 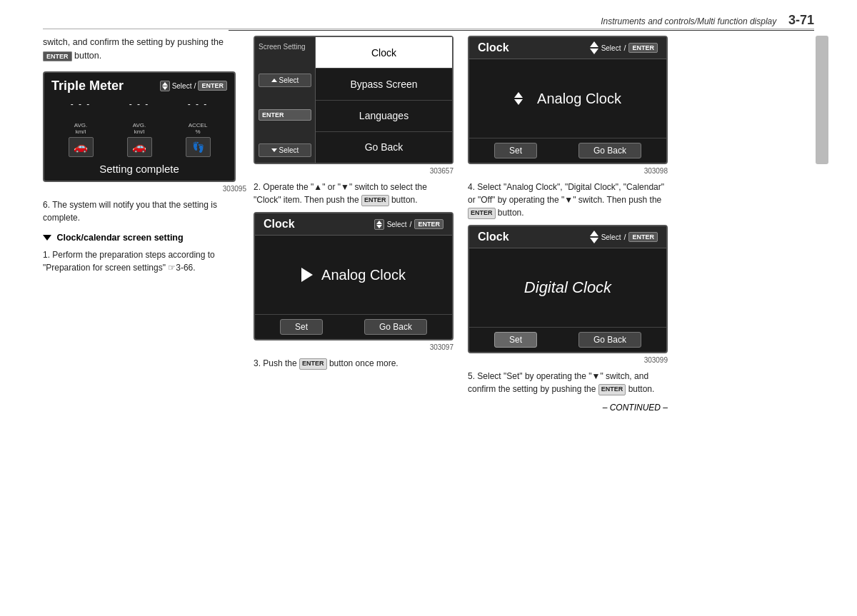 What do you see at coordinates (199, 147) in the screenshot?
I see `meter-bar3: 👣` at bounding box center [199, 147].